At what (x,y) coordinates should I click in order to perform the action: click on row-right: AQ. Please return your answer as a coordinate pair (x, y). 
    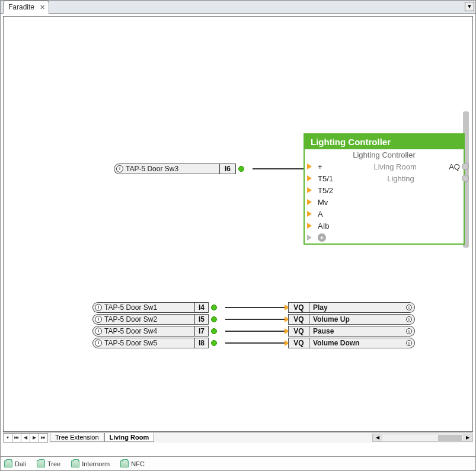
    Looking at the image, I should click on (454, 167).